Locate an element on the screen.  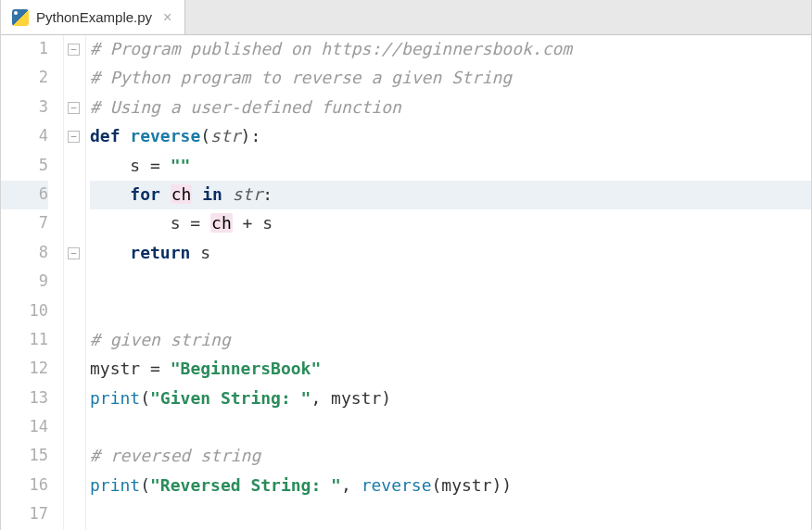
tab-filename: PythonExample.py is located at coordinates (95, 17).